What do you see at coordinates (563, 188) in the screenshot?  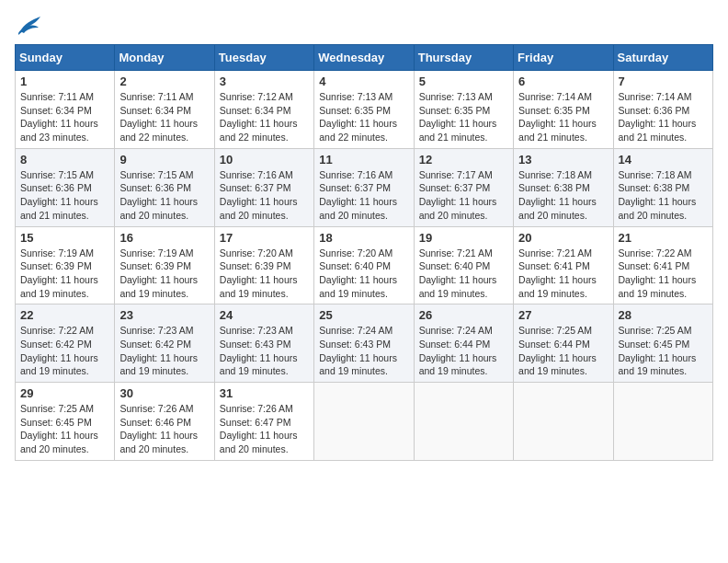 I see `calendar-cell: 13 Sunrise: 7:18 AMSunset: 6:38 PMDaylig…` at bounding box center [563, 188].